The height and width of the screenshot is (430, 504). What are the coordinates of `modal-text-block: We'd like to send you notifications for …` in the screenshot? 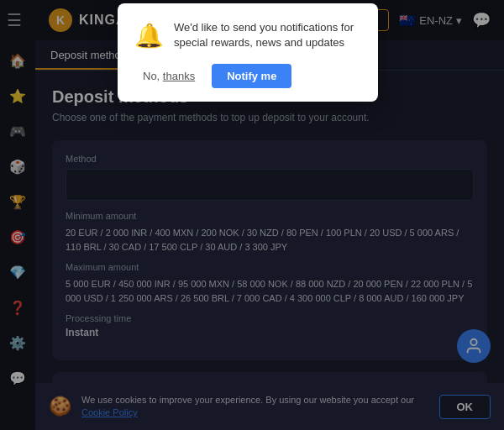 It's located at (267, 35).